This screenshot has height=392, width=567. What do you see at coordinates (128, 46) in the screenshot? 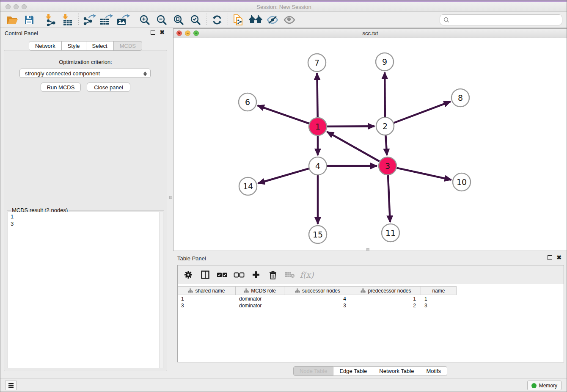
I see `tab-mcds: MCDS` at bounding box center [128, 46].